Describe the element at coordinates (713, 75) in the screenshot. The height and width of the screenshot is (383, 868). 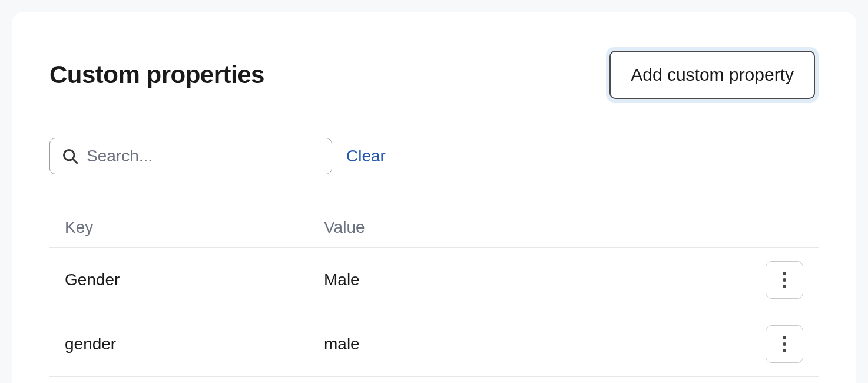
I see `add-custom-property-button: Add custom property` at that location.